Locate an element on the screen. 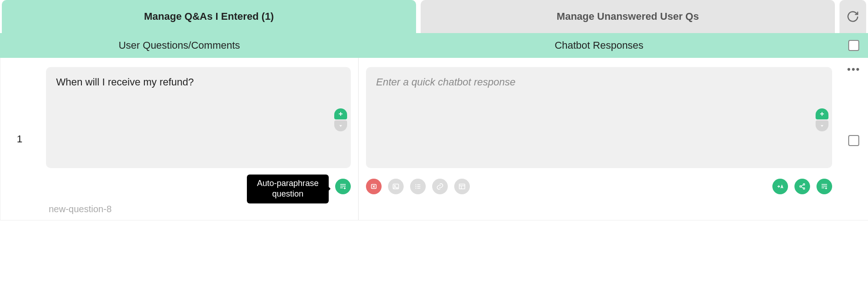  header-user-questions: User Questions/Comments is located at coordinates (179, 45).